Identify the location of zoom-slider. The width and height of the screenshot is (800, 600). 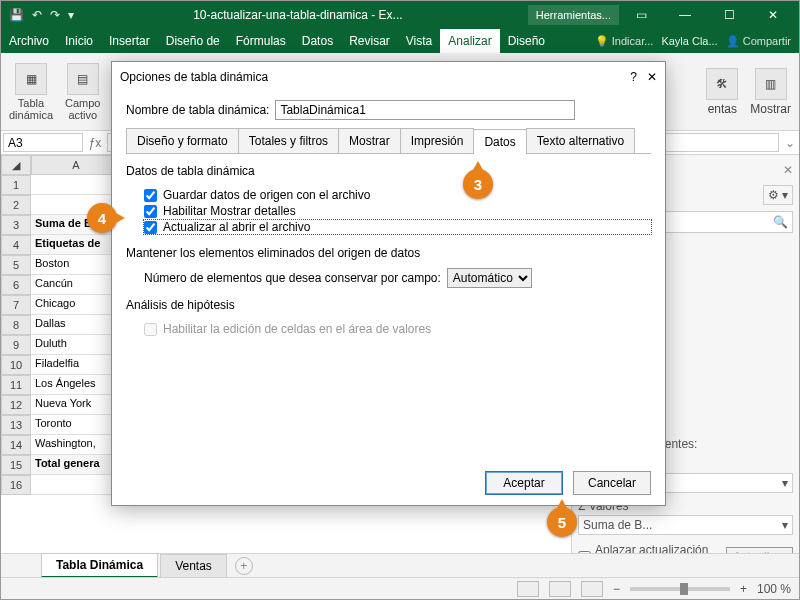
(680, 589).